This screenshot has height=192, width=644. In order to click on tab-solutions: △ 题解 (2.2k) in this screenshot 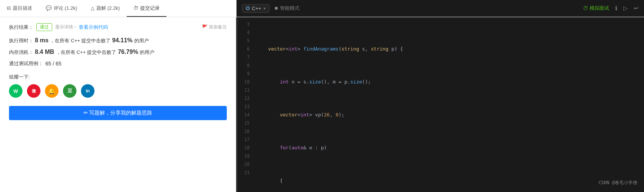, I will do `click(105, 8)`.